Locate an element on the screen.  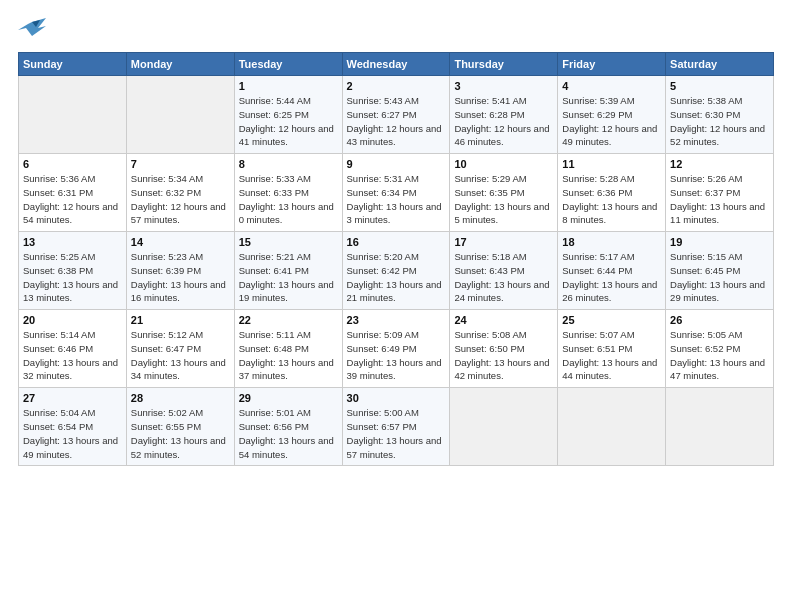
day-detail: Sunrise: 5:00 AMSunset: 6:57 PMDaylight:… is located at coordinates (396, 434).